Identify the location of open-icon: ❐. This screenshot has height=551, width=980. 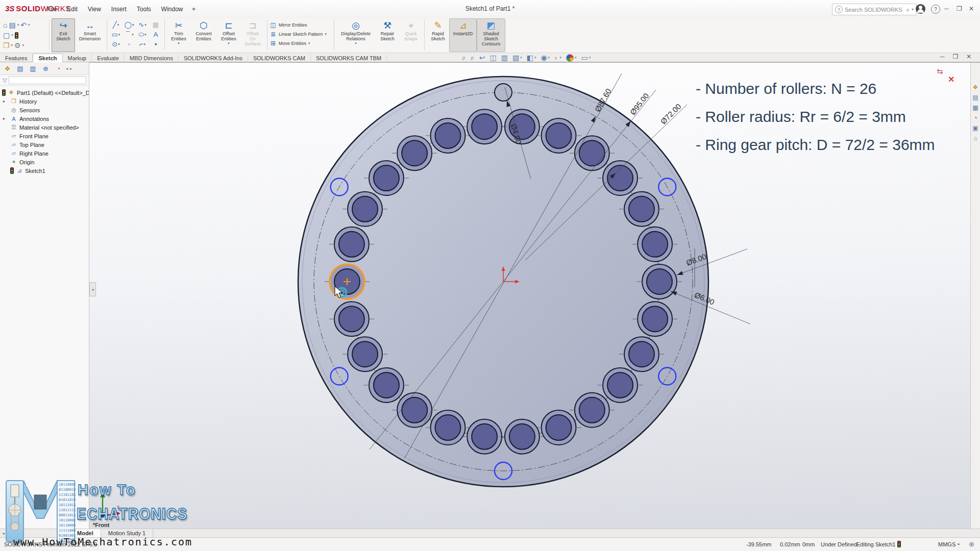
(6, 45).